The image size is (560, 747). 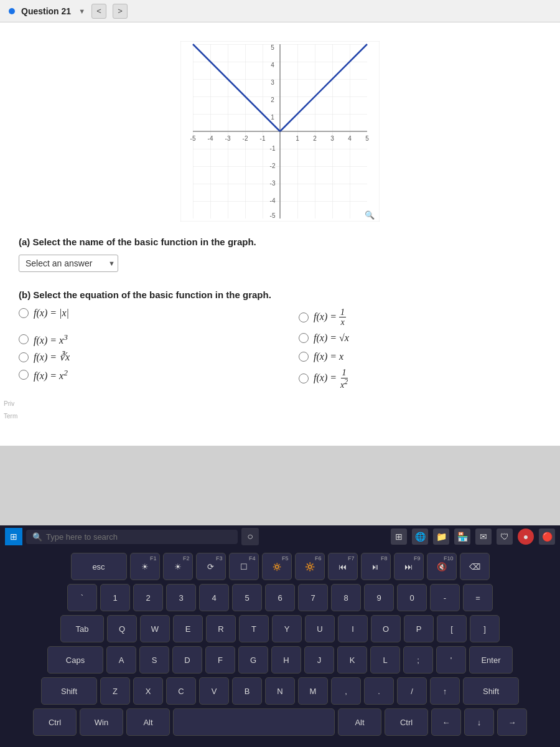 What do you see at coordinates (491, 691) in the screenshot?
I see `key-shift-r: Shift` at bounding box center [491, 691].